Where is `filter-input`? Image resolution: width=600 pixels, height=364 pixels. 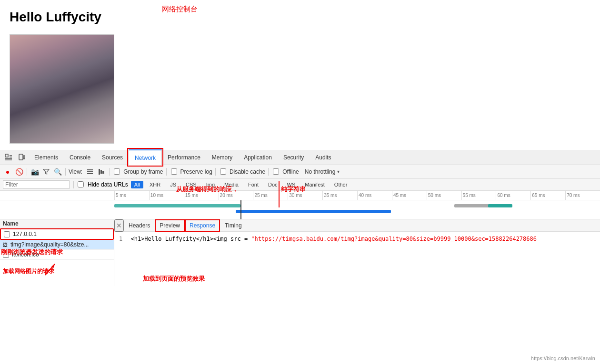
filter-input is located at coordinates (36, 185).